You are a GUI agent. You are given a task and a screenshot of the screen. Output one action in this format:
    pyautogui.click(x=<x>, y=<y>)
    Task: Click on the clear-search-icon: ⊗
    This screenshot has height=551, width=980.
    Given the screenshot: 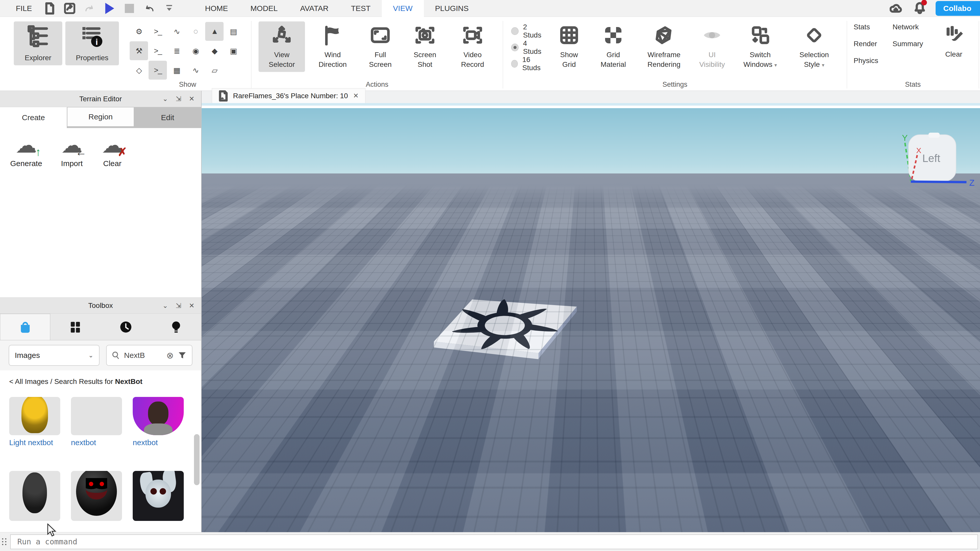 What is the action you would take?
    pyautogui.click(x=170, y=355)
    